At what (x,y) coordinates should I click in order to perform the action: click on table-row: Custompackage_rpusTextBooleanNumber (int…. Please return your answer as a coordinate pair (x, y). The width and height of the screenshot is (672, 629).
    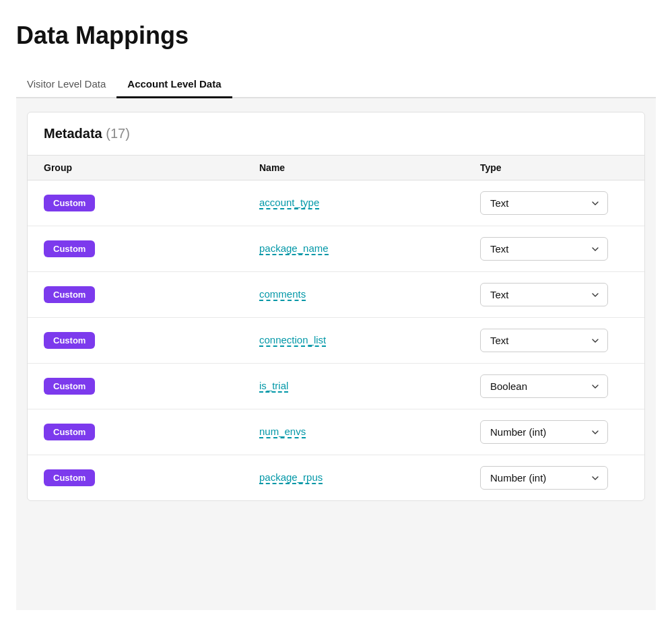
    Looking at the image, I should click on (336, 478).